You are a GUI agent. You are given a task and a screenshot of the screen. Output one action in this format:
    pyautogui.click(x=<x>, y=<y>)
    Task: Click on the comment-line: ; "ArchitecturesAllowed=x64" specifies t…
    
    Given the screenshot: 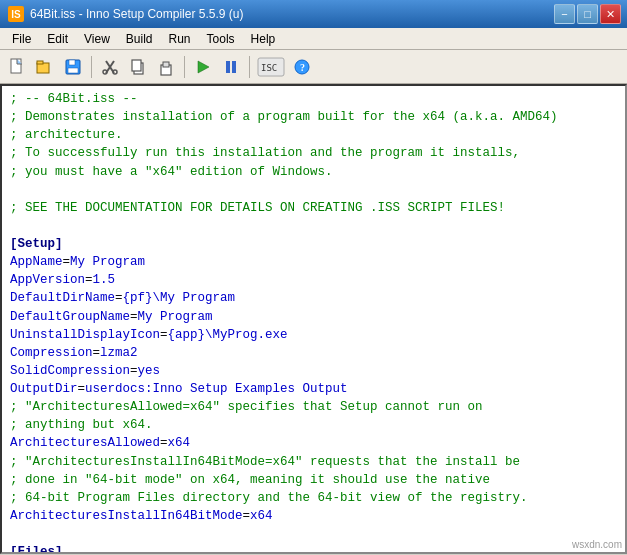 What is the action you would take?
    pyautogui.click(x=314, y=407)
    